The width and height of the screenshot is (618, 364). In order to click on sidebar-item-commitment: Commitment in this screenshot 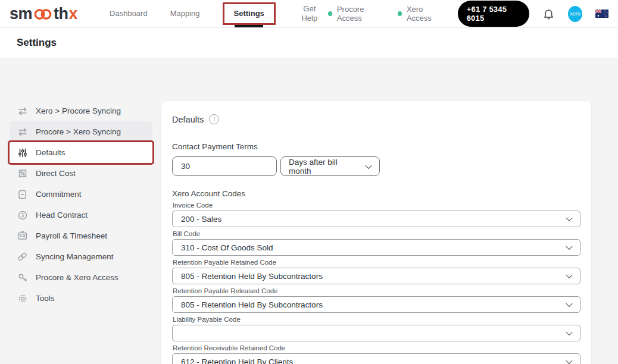, I will do `click(81, 194)`.